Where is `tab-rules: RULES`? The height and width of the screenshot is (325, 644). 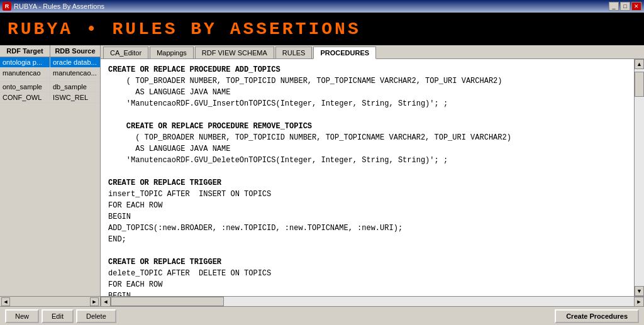
tab-rules: RULES is located at coordinates (294, 53).